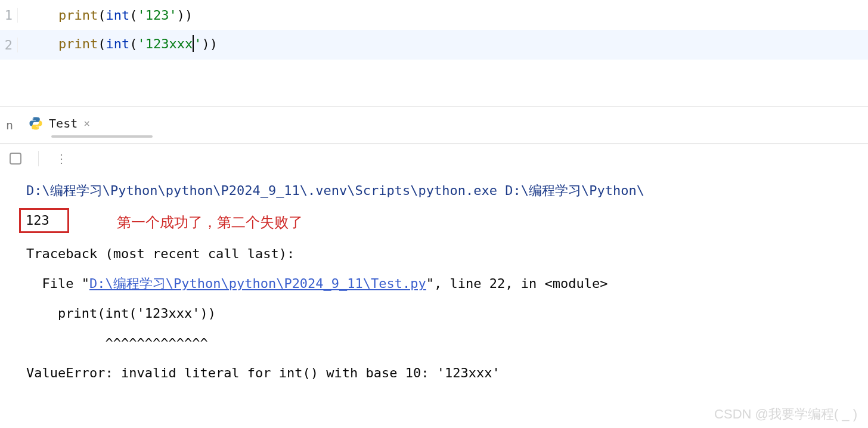 Image resolution: width=868 pixels, height=428 pixels. I want to click on string-literal: '123xxx, so click(165, 44).